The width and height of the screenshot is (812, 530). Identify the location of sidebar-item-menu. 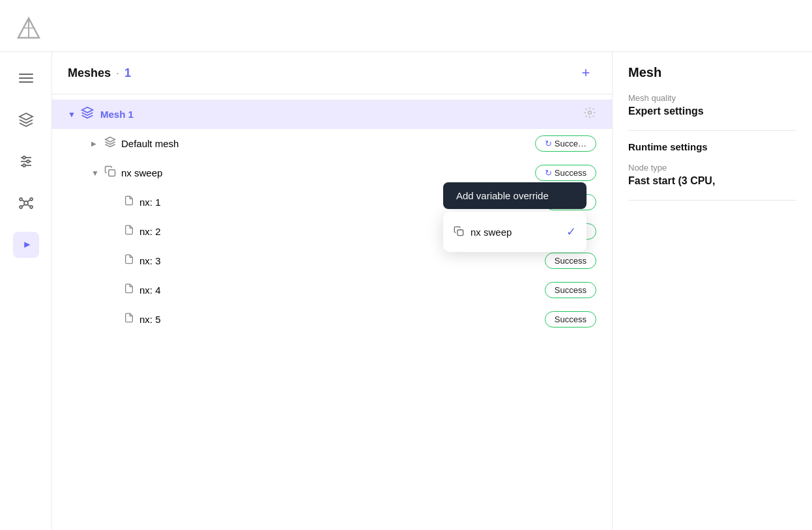
(26, 78).